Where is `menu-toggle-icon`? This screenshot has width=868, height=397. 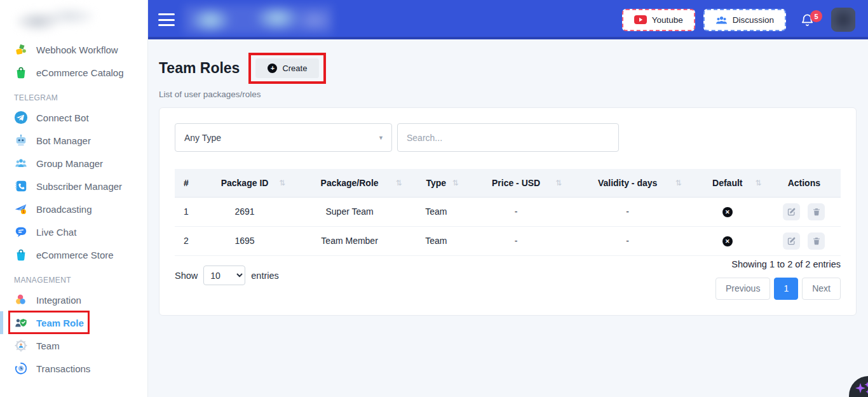
menu-toggle-icon is located at coordinates (166, 20).